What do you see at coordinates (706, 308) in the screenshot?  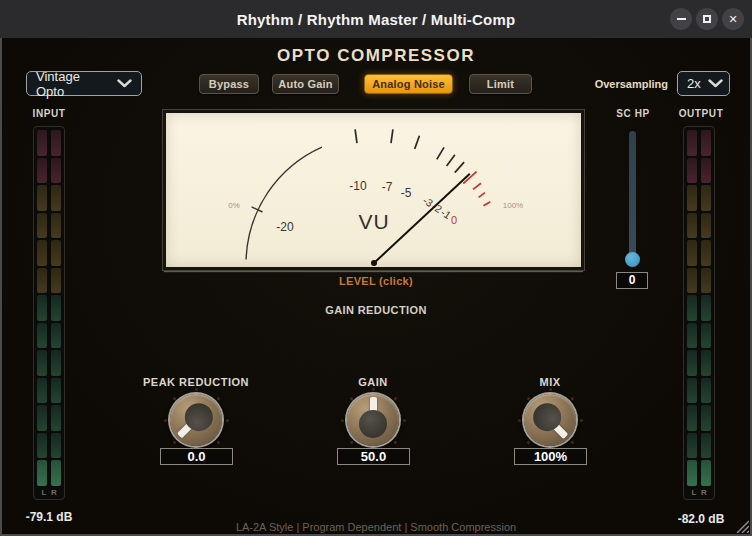 I see `output-meter-right-column` at bounding box center [706, 308].